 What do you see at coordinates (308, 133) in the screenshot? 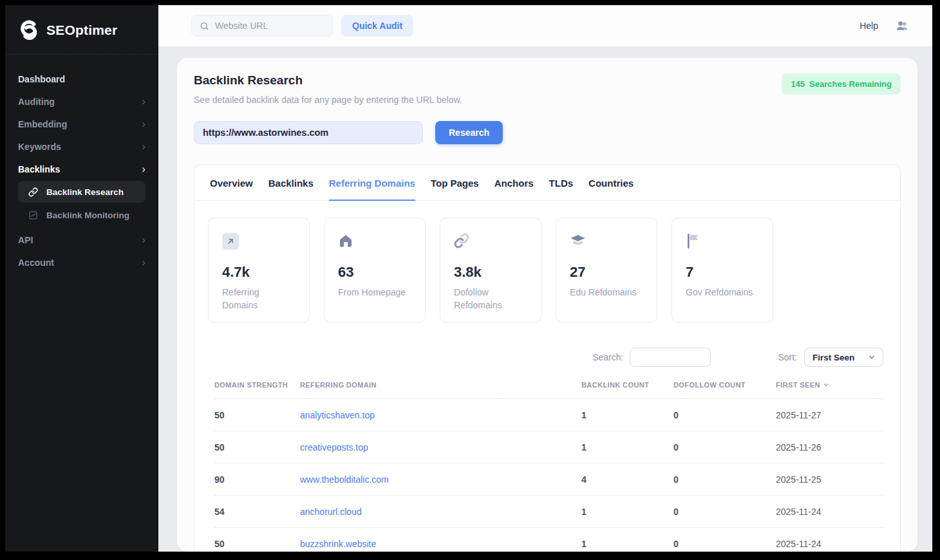
I see `research-url-input` at bounding box center [308, 133].